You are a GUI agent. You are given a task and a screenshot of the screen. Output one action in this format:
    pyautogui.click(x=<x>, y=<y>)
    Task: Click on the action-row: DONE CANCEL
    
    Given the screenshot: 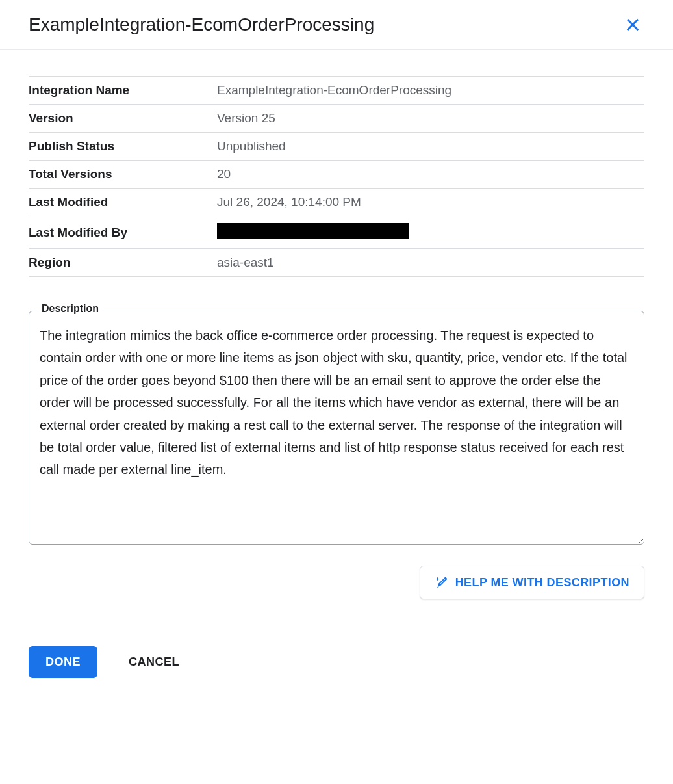 What is the action you would take?
    pyautogui.click(x=336, y=675)
    